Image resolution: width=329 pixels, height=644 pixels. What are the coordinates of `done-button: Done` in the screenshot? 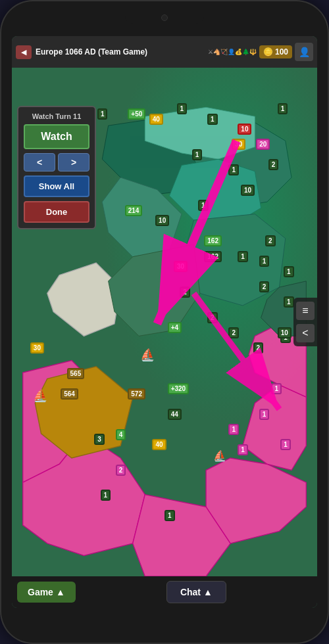 It's located at (57, 212).